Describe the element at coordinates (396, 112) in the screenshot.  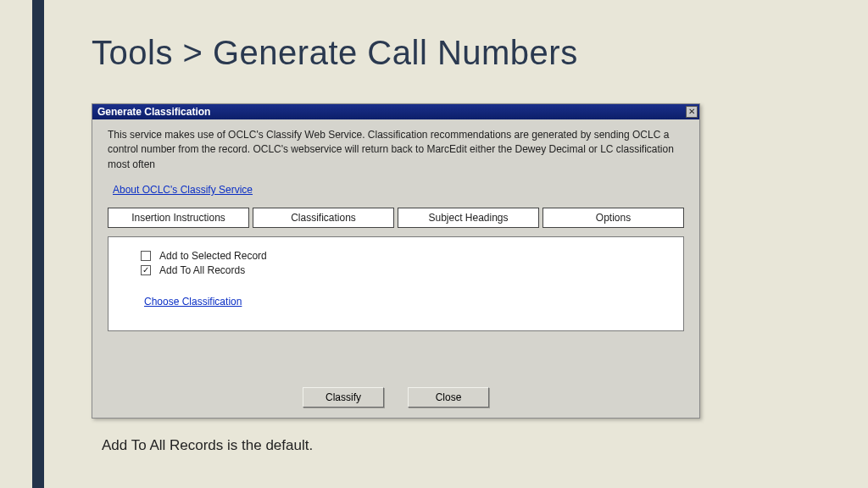
I see `dialog-titlebar: Generate Classification ✕` at that location.